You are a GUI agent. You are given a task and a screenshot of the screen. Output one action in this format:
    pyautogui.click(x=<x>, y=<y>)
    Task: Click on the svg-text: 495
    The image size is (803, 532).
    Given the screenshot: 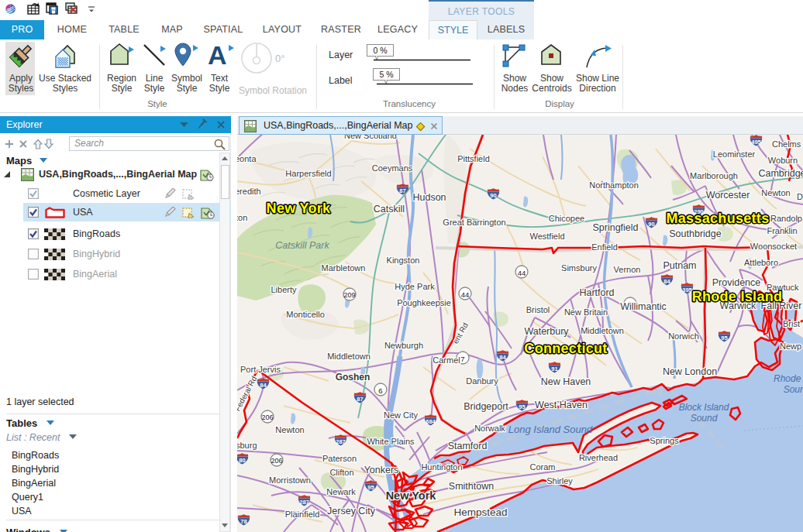 What is the action you would take?
    pyautogui.click(x=756, y=142)
    